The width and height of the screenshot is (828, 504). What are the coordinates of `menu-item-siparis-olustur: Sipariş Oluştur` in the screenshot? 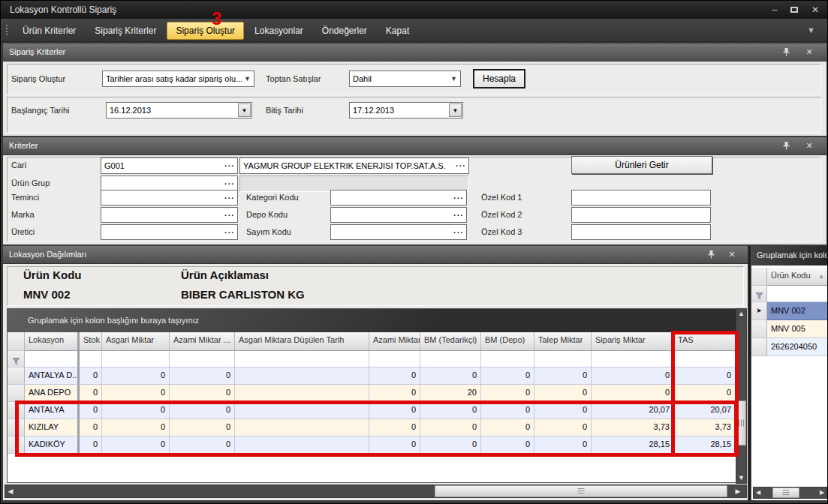 It's located at (206, 31).